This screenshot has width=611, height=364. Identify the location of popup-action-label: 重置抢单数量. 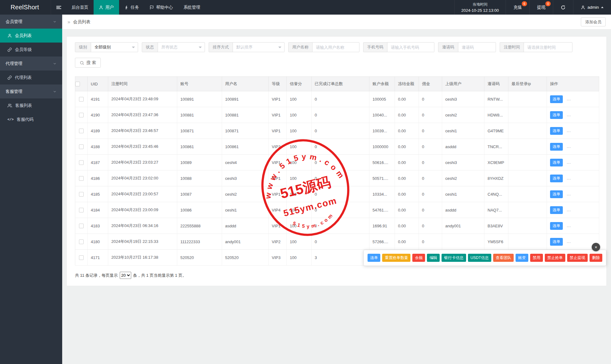
(396, 258).